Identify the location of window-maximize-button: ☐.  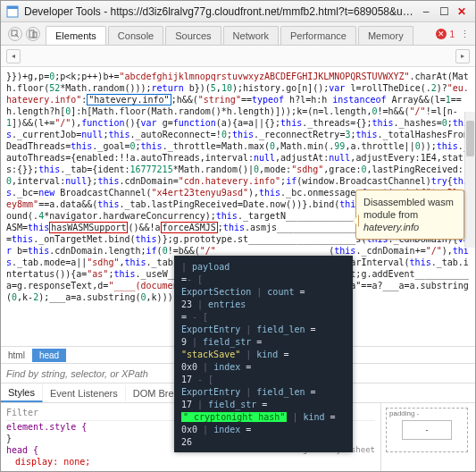
(444, 12).